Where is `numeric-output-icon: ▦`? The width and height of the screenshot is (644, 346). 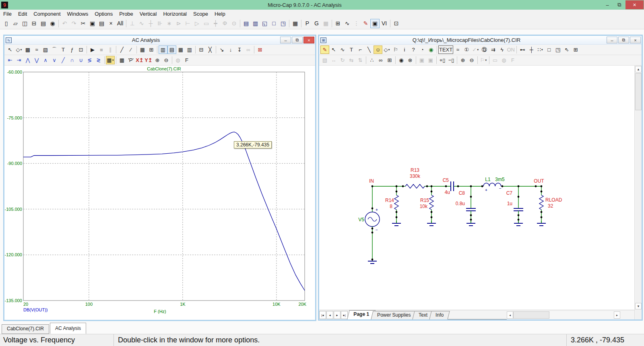
numeric-output-icon: ▦ is located at coordinates (122, 60).